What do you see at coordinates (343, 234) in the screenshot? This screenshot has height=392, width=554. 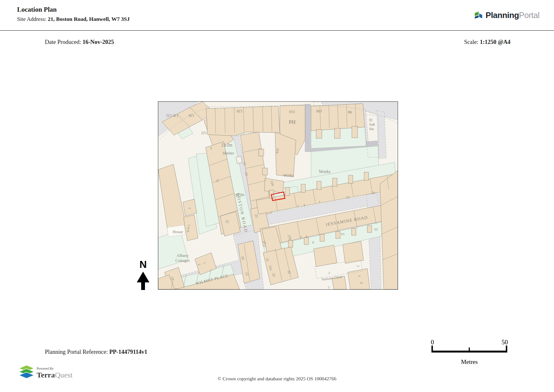 I see `map-label: 14` at bounding box center [343, 234].